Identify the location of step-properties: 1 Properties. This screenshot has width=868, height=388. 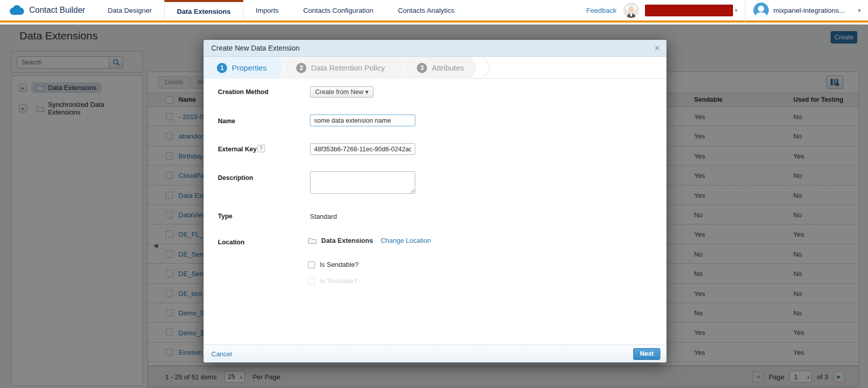
(240, 67).